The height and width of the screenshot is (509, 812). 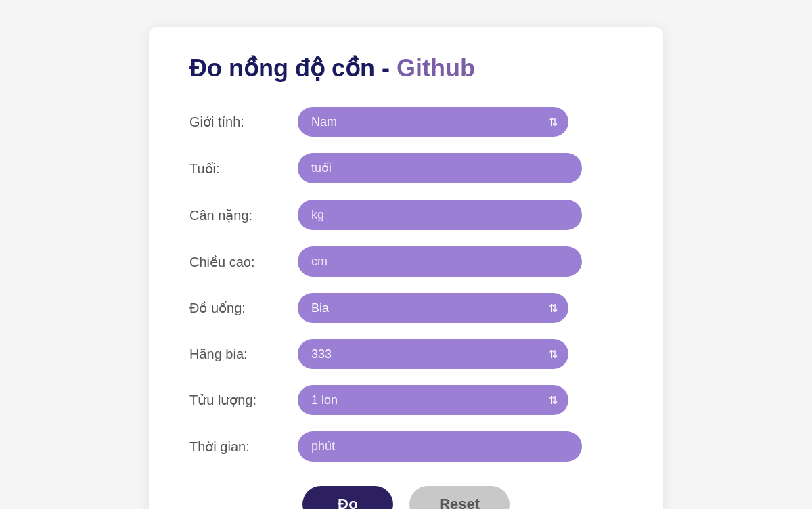 I want to click on submit-button: Đo, so click(x=348, y=497).